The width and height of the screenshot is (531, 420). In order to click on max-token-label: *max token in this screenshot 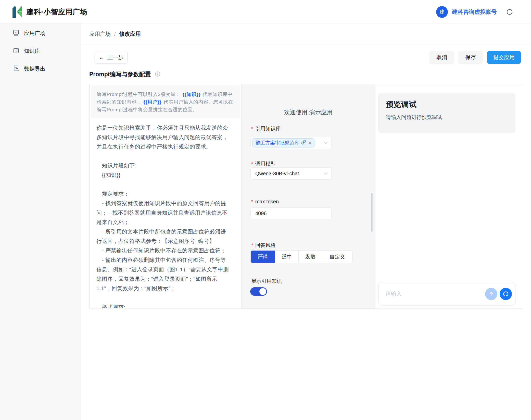, I will do `click(265, 202)`.